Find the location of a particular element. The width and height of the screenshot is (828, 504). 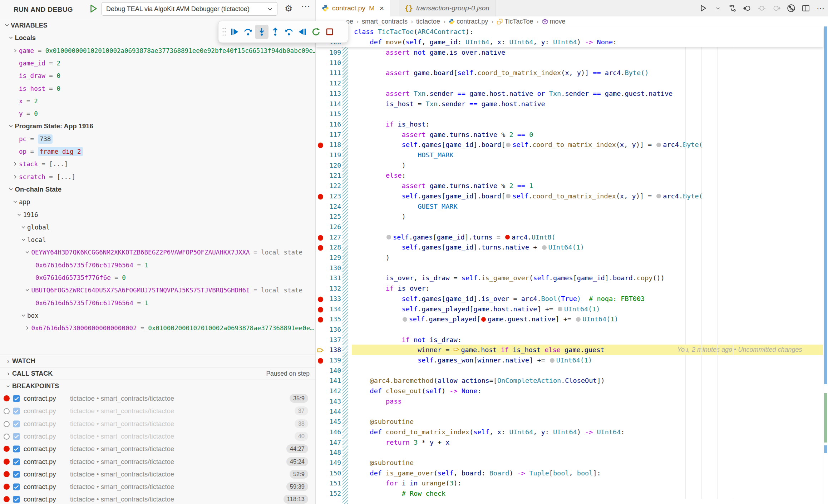

code-line: 145@subroutine is located at coordinates (571, 422).